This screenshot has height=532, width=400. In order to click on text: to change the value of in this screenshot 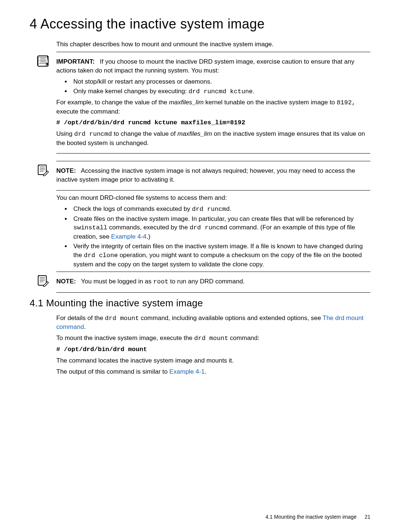, I will do `click(144, 134)`.